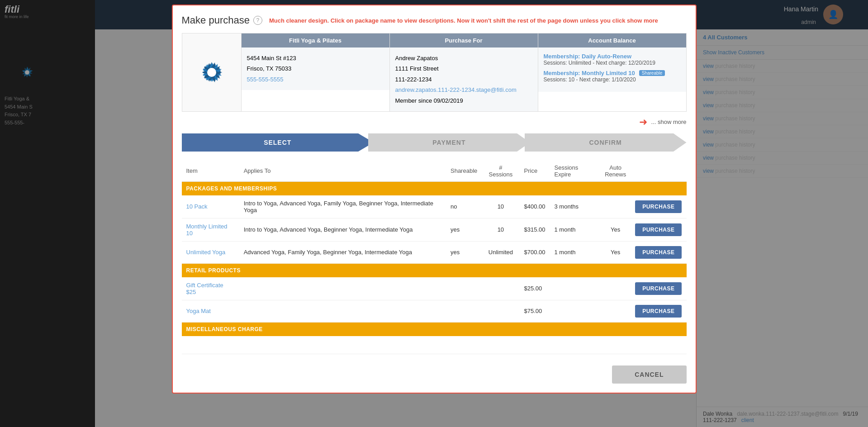  What do you see at coordinates (434, 311) in the screenshot?
I see `table-row: Yoga Mat $75.00 PURCHASE` at bounding box center [434, 311].